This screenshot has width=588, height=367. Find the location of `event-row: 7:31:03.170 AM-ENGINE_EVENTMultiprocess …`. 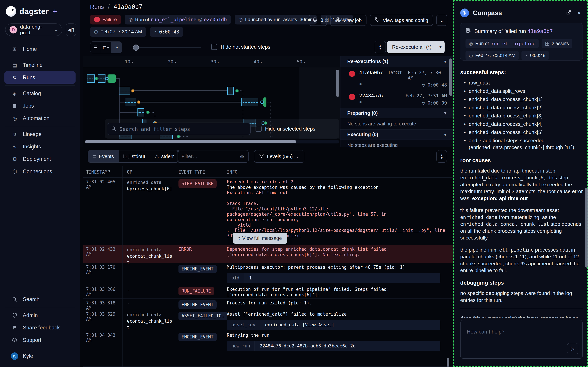

event-row: 7:31:03.170 AM-ENGINE_EVENTMultiprocess … is located at coordinates (268, 274).